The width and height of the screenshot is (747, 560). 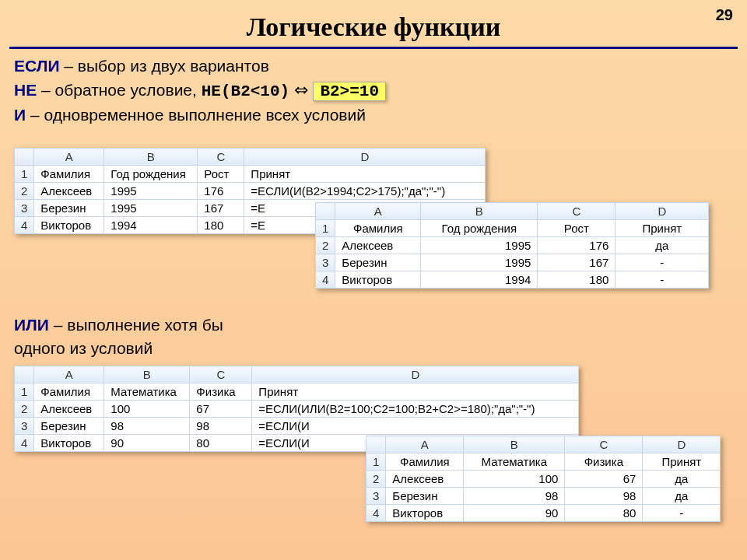 What do you see at coordinates (221, 191) in the screenshot?
I see `cell: 176` at bounding box center [221, 191].